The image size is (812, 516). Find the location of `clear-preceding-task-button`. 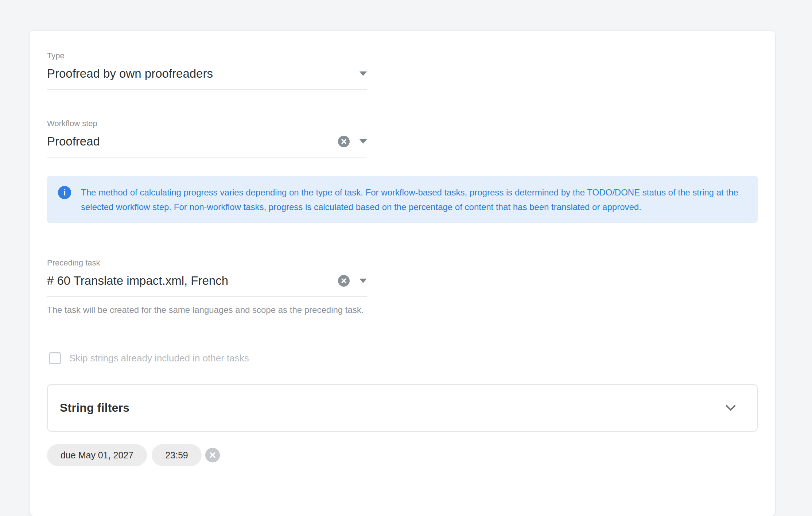

clear-preceding-task-button is located at coordinates (344, 281).